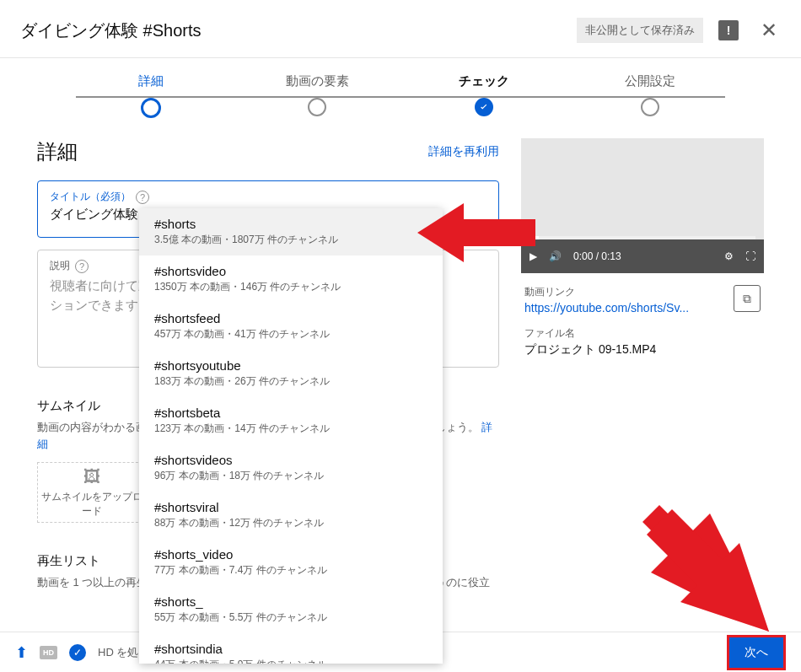 This screenshot has width=801, height=672. Describe the element at coordinates (626, 292) in the screenshot. I see `video-link-label: 動画リンク` at that location.